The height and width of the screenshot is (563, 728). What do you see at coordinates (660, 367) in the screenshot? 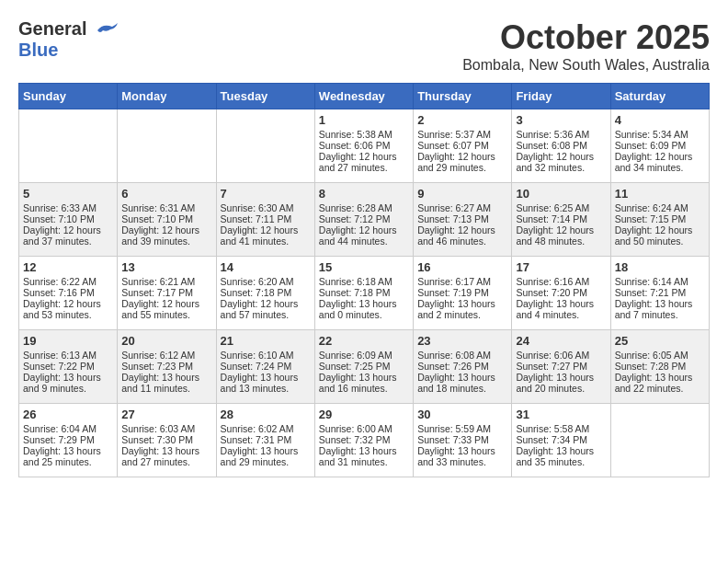
I see `calendar-cell: 25Sunrise: 6:05 AMSunset: 7:28 PMDayligh…` at bounding box center [660, 367].